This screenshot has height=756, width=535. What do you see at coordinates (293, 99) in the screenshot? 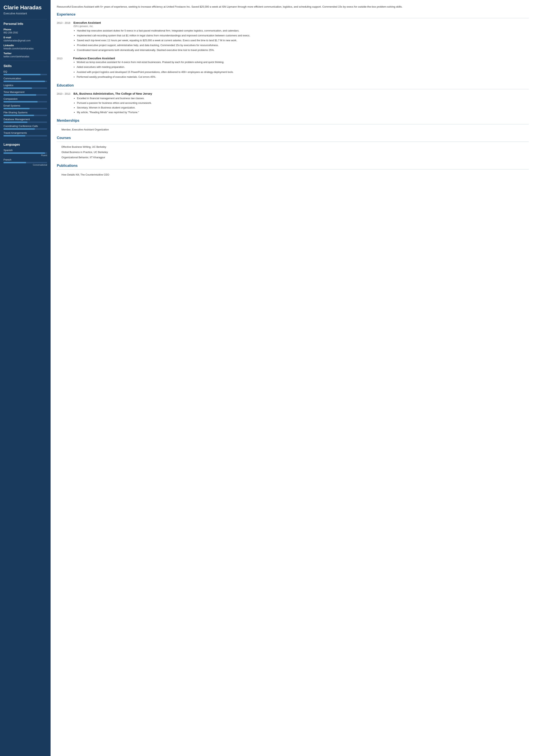
I see `education-section: Education 2010 - 2013BA, Business Admini…` at bounding box center [293, 99].